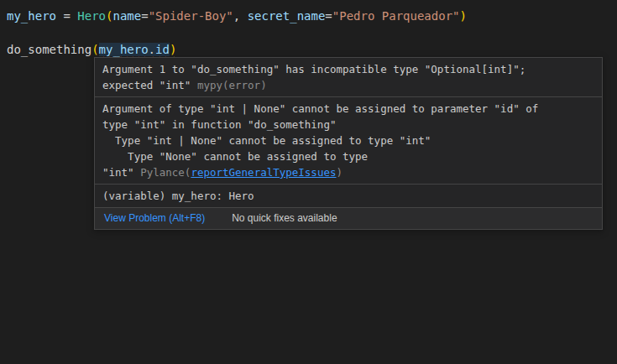 Image resolution: width=617 pixels, height=364 pixels. What do you see at coordinates (154, 218) in the screenshot?
I see `view-problem-link: View Problem (Alt+F8)` at bounding box center [154, 218].